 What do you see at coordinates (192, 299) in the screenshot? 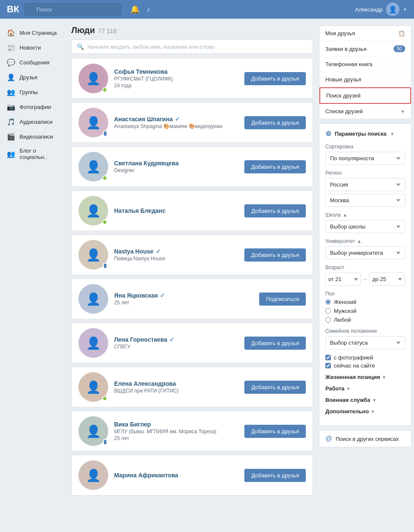
I see `person-card-6: 👤 Яна Яцковская✓ 25 лет Подписаться` at bounding box center [192, 299].